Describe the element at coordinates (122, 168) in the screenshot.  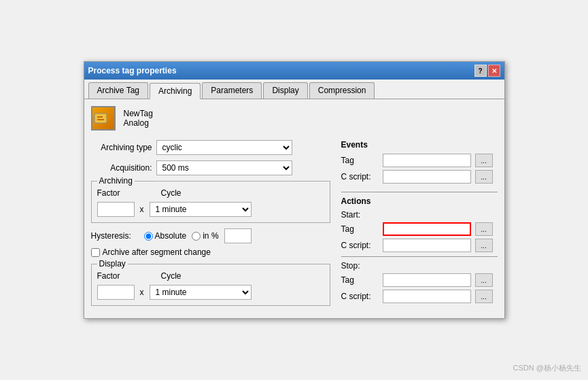
I see `acquisition-label: Acquisition:` at that location.